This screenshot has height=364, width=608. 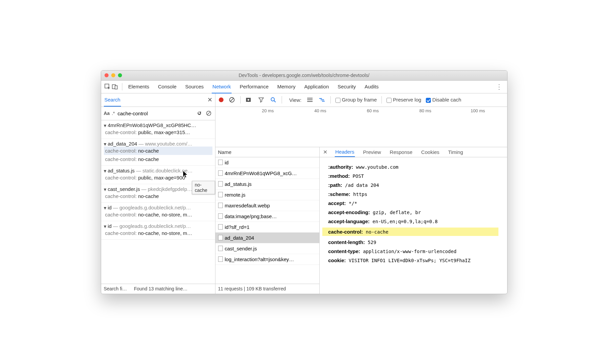 What do you see at coordinates (268, 111) in the screenshot?
I see `timeline-tick: 20 ms` at bounding box center [268, 111].